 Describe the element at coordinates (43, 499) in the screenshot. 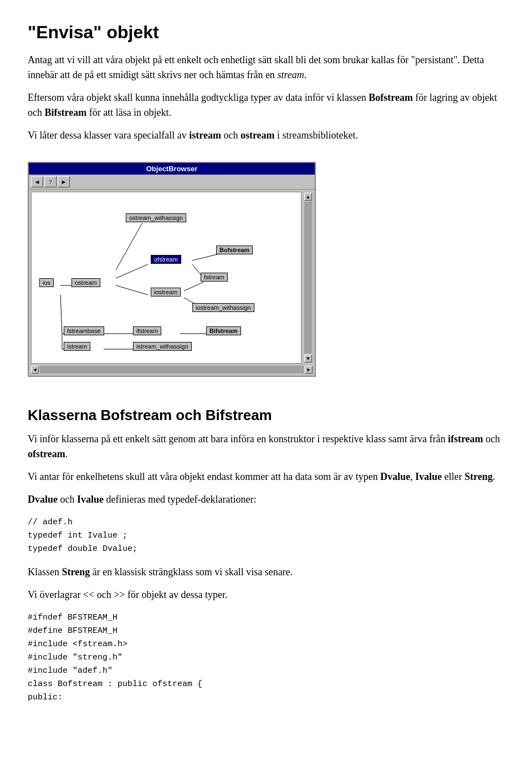

I see `dvalue-typedef-word: Dvalue` at that location.